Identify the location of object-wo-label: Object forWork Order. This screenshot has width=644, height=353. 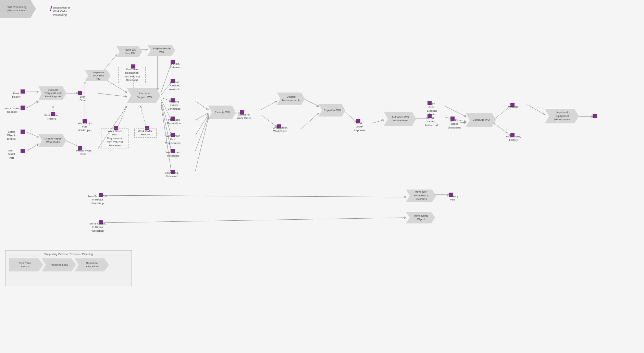
(244, 117).